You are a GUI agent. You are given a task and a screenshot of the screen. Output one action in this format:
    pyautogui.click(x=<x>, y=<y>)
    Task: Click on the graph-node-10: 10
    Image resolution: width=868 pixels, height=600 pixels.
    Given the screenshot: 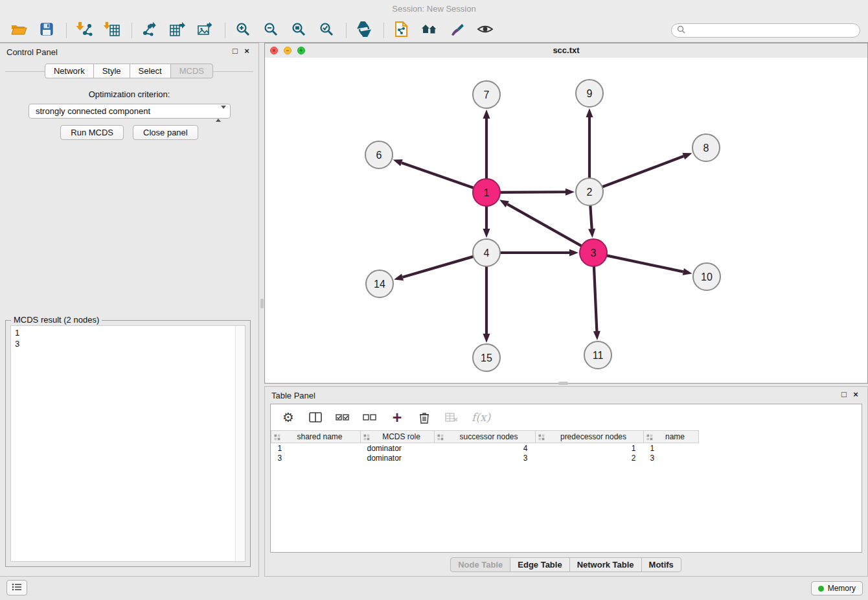 What is the action you would take?
    pyautogui.click(x=707, y=277)
    